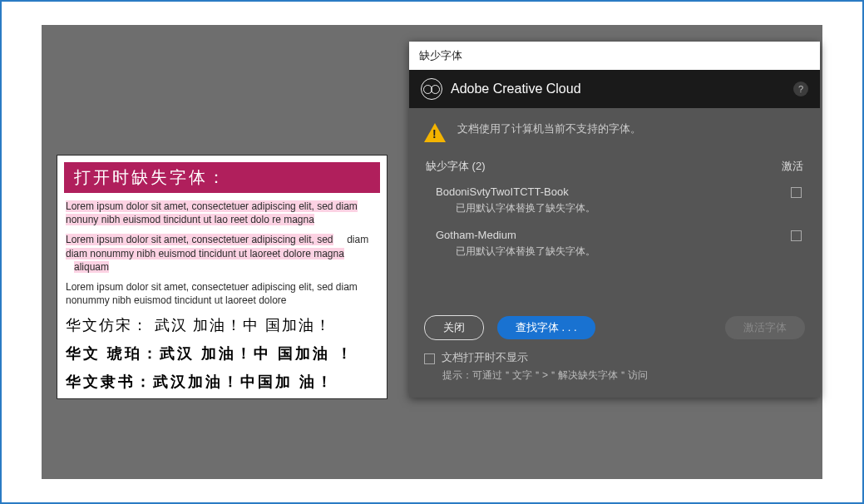 Image resolution: width=864 pixels, height=504 pixels. Describe the element at coordinates (615, 369) in the screenshot. I see `dialog-footer: 文档打开时不显示 提示：可通过＂文字＂>＂解决缺失字体＂访问` at that location.